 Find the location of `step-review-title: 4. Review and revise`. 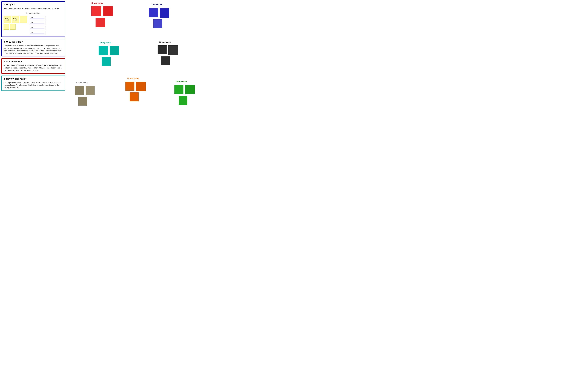

step-review-title: 4. Review and revise is located at coordinates (33, 79).